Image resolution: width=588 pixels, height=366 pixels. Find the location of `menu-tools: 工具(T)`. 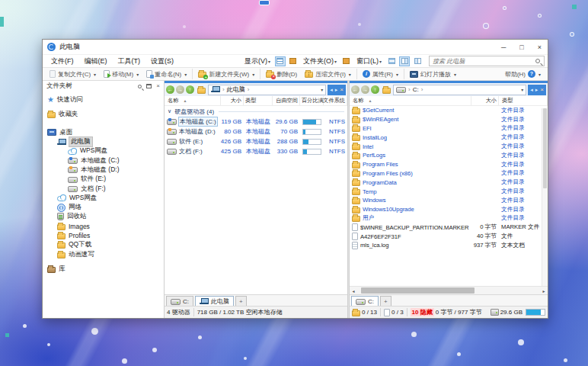

menu-tools: 工具(T) is located at coordinates (129, 61).